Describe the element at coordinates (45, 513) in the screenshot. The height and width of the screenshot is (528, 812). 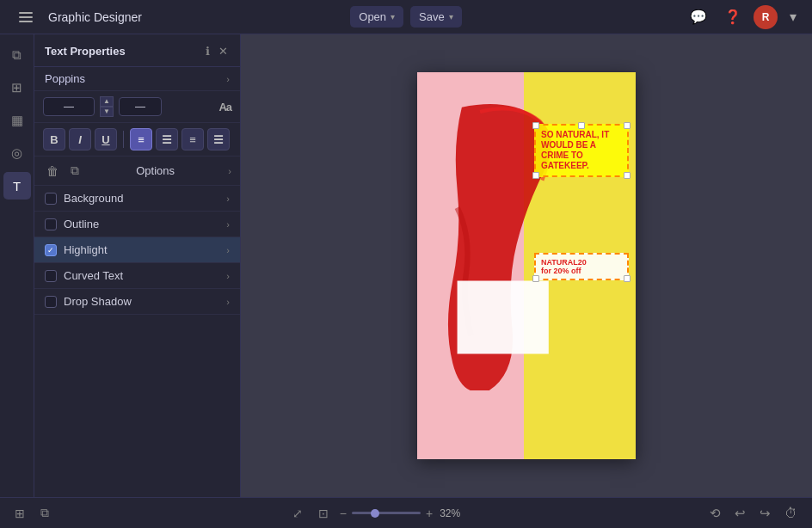
I see `grid-view-button: ⧉` at that location.